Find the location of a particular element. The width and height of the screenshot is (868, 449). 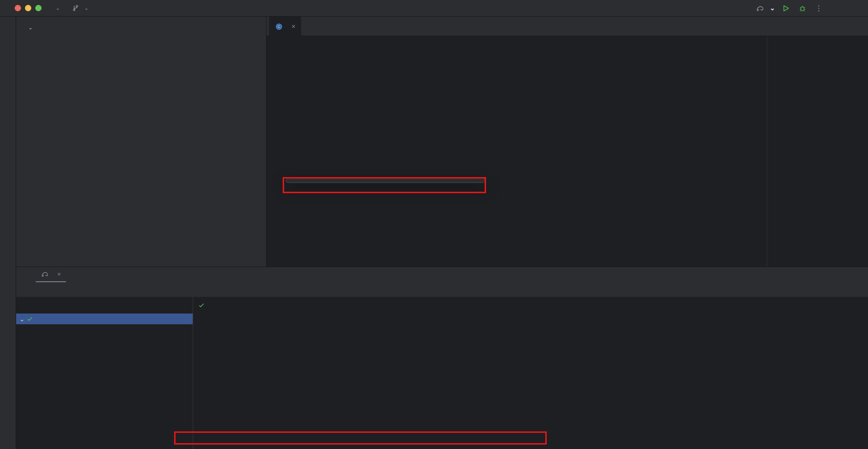

project-widget: ⌄ is located at coordinates (57, 8).